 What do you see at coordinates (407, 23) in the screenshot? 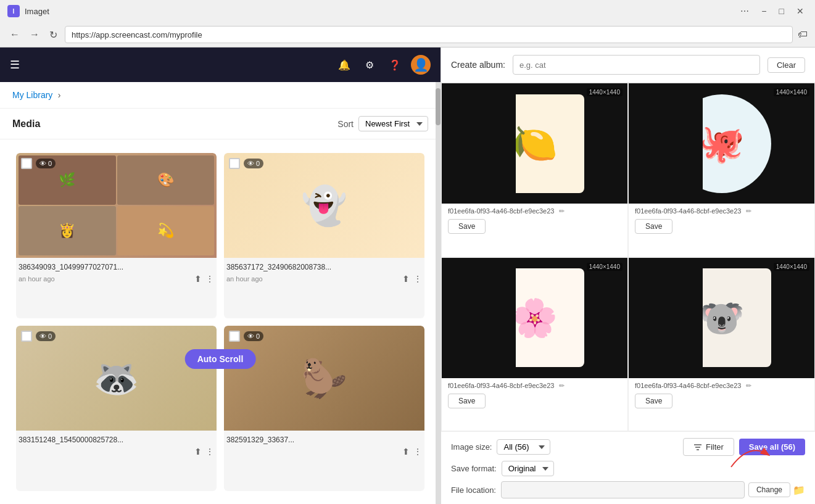
I see `browser-chrome: I Imaget ⋯ − □ ✕ ← → ↻ 🏷` at bounding box center [407, 23].